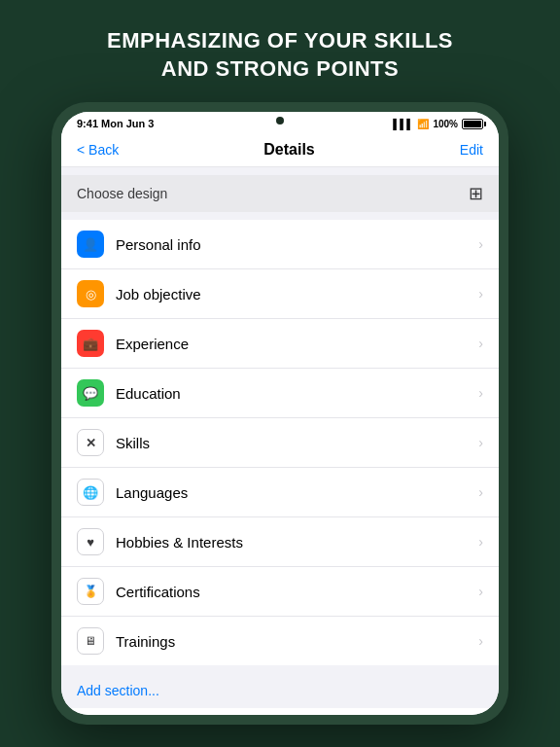 The height and width of the screenshot is (747, 560). Describe the element at coordinates (480, 641) in the screenshot. I see `chevron-train: ›` at that location.